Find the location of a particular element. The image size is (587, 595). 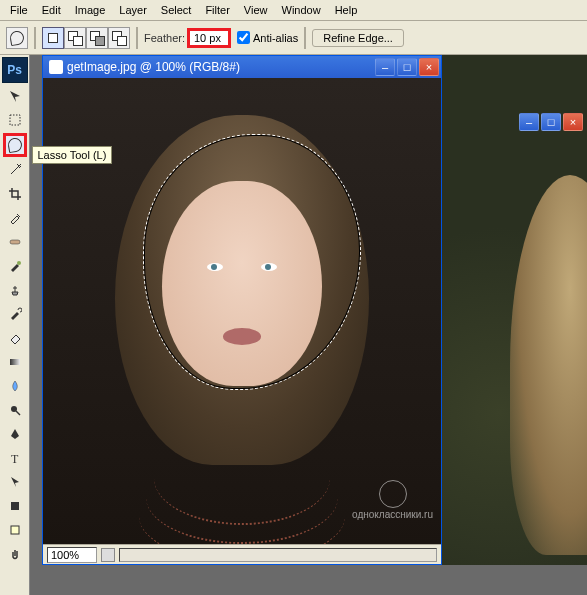

document-icon is located at coordinates (56, 67).